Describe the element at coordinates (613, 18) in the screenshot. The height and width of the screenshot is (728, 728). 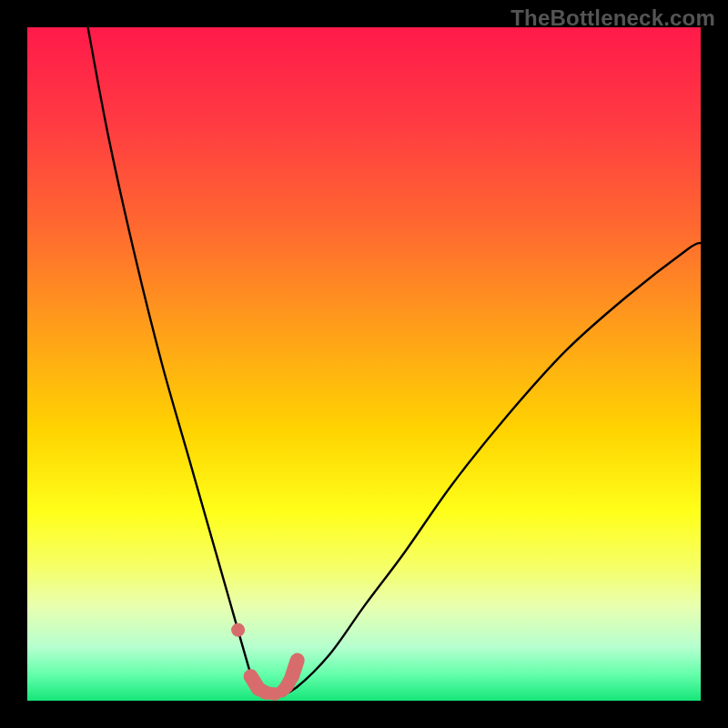
I see `watermark-text: TheBottleneck.com` at that location.